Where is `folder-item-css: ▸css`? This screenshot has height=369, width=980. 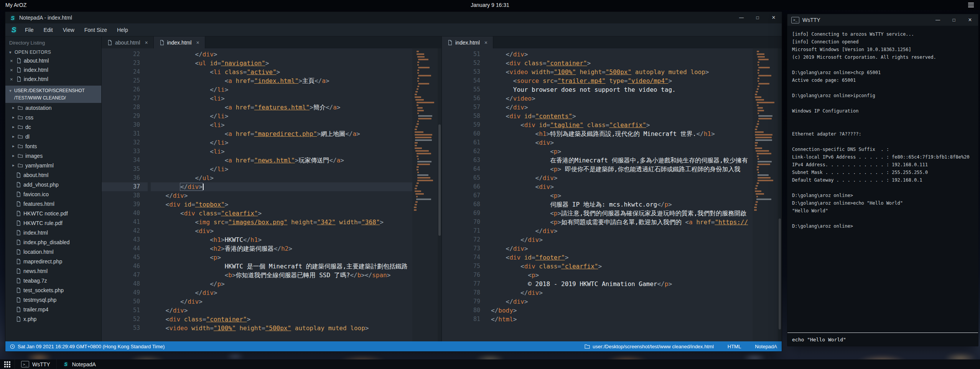
folder-item-css: ▸css is located at coordinates (53, 117).